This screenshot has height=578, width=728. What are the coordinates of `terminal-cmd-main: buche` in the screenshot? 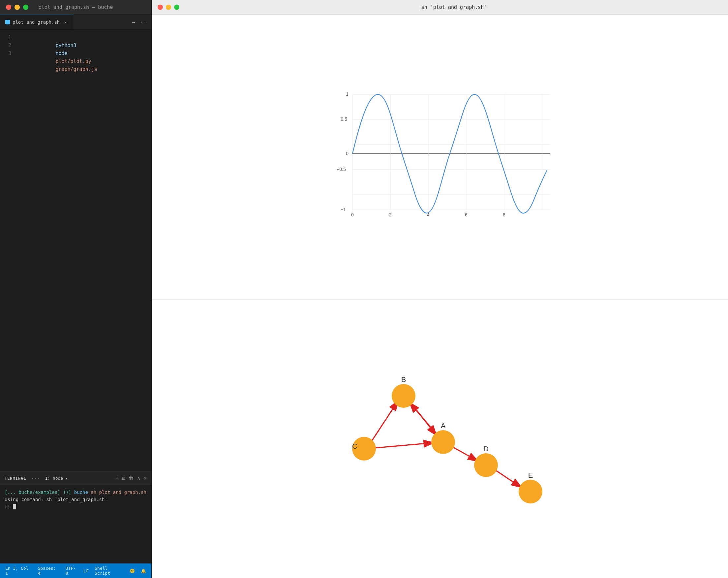 It's located at (81, 492).